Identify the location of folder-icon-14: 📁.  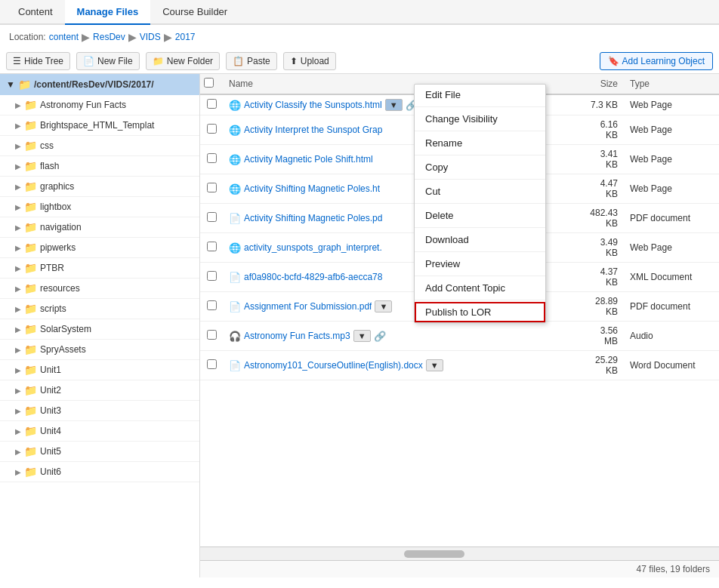
(30, 390).